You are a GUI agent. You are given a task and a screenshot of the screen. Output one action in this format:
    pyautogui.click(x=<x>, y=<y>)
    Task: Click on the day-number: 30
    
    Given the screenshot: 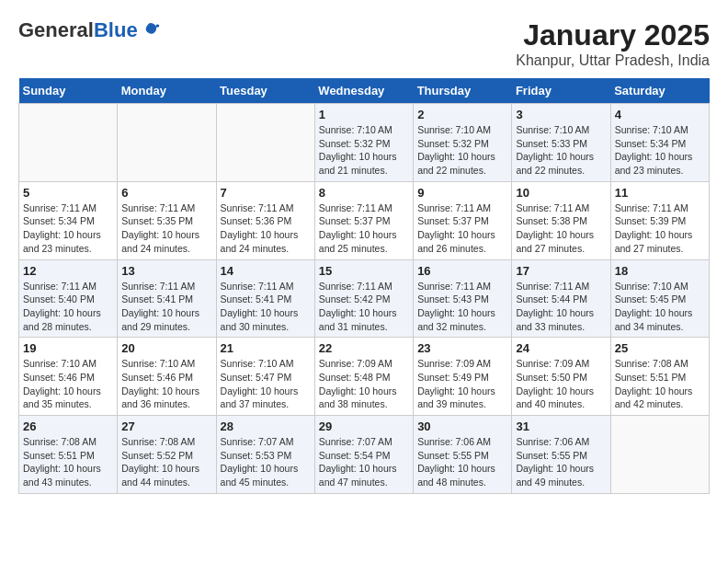 What is the action you would take?
    pyautogui.click(x=462, y=427)
    